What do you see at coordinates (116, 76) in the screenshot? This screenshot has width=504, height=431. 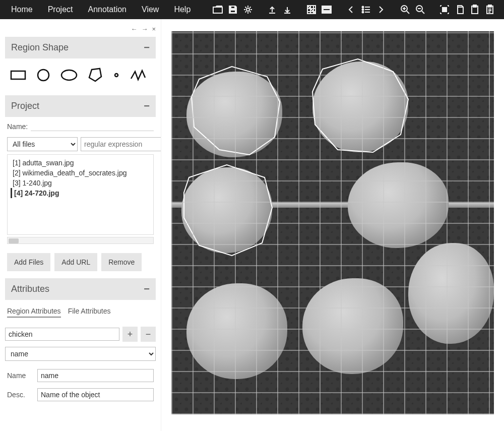 I see `shape-point` at bounding box center [116, 76].